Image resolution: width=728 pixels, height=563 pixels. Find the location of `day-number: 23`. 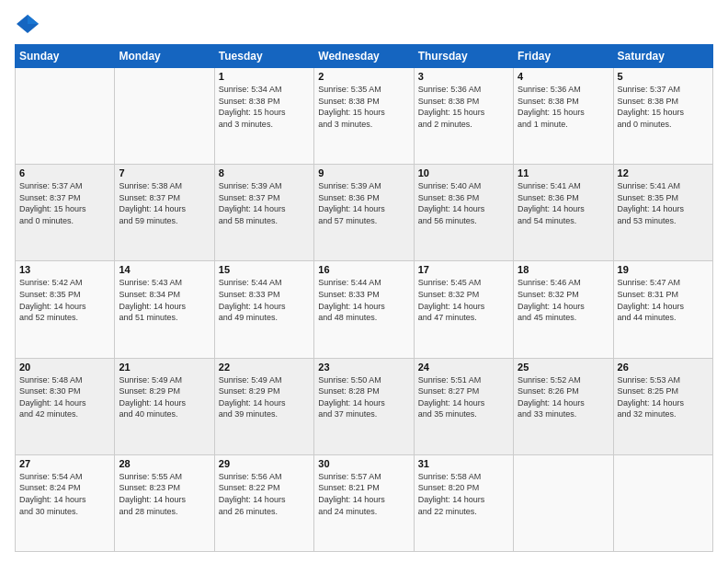

day-number: 23 is located at coordinates (364, 367).